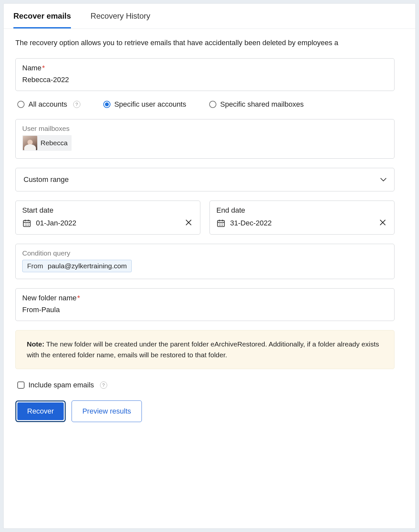  What do you see at coordinates (48, 104) in the screenshot?
I see `radio-all-accounts-label: All accounts` at bounding box center [48, 104].